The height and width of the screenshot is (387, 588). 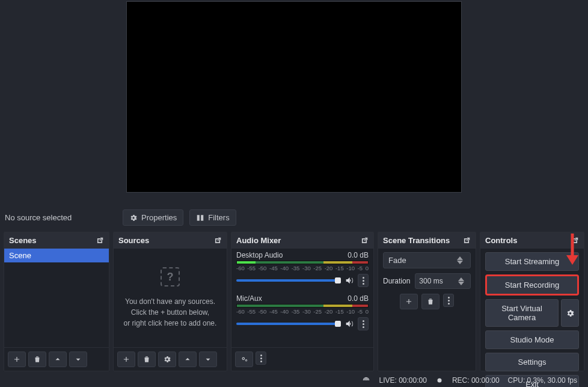 I want to click on properties-button: Properties, so click(x=153, y=218).